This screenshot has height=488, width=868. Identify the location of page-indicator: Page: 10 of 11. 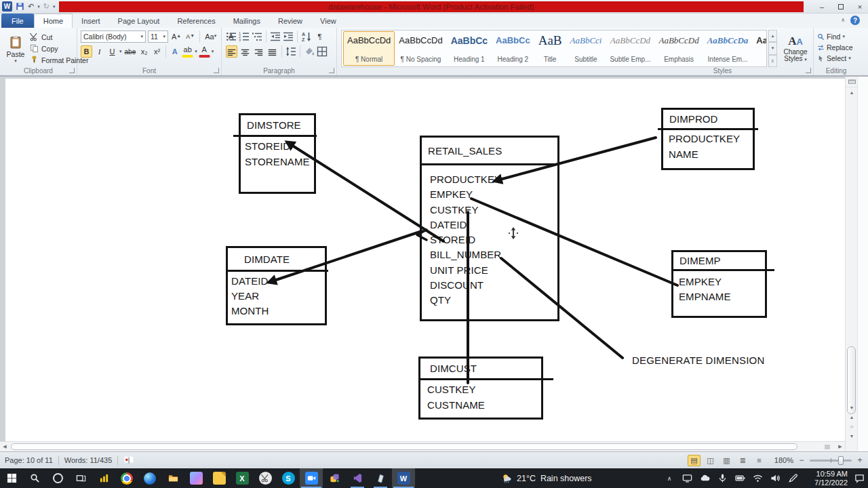
(28, 460).